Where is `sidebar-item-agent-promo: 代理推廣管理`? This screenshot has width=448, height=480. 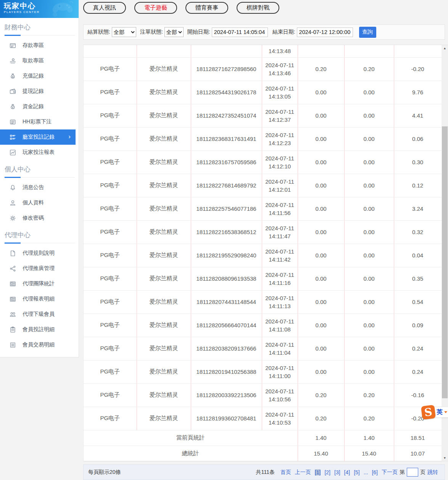
sidebar-item-agent-promo: 代理推廣管理 is located at coordinates (39, 268).